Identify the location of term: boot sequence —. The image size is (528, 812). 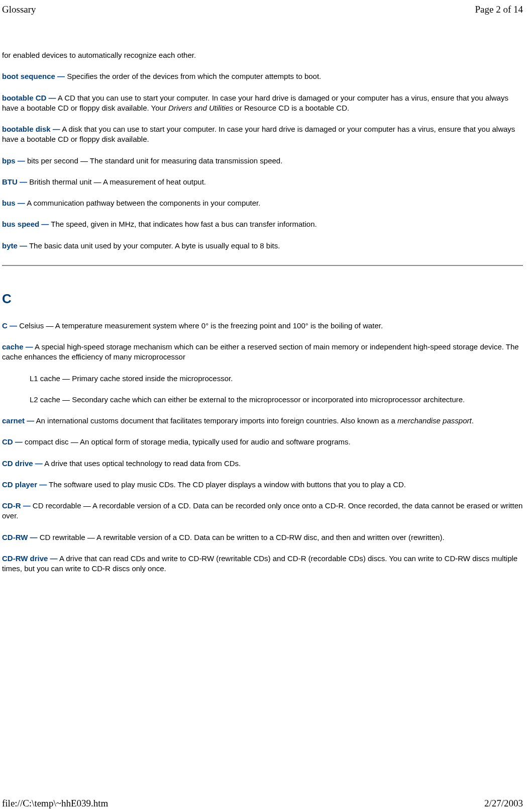
(33, 76).